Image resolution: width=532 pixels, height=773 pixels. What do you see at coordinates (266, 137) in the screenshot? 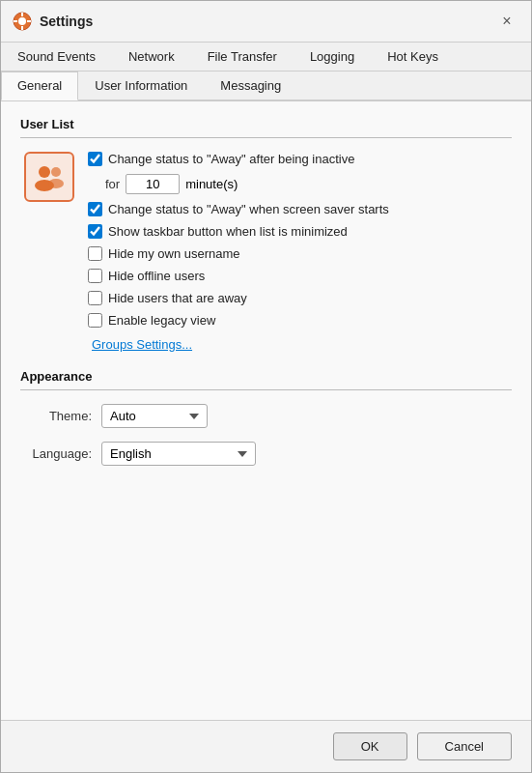
I see `user-list-divider` at bounding box center [266, 137].